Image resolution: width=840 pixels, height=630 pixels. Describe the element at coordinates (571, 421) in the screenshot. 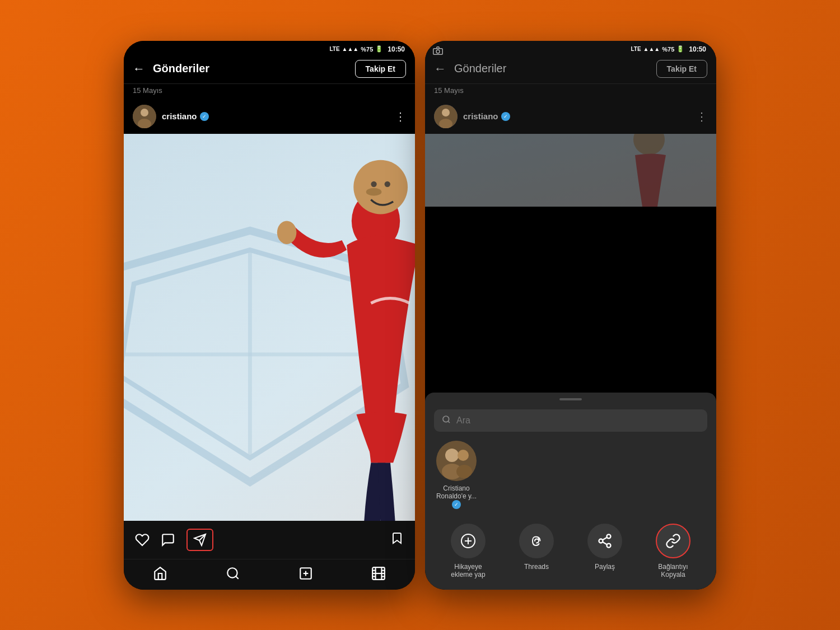

I see `search-bar` at that location.